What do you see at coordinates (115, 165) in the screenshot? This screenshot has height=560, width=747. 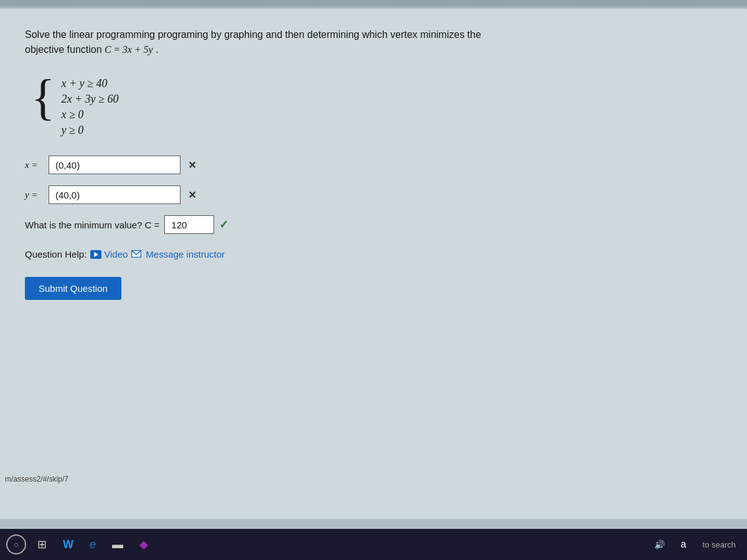 I see `x-input` at bounding box center [115, 165].